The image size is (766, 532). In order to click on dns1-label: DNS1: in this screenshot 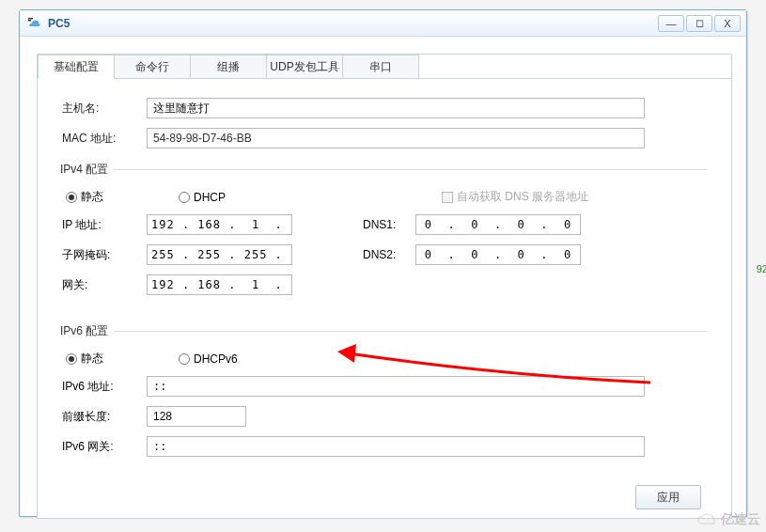, I will do `click(389, 225)`.